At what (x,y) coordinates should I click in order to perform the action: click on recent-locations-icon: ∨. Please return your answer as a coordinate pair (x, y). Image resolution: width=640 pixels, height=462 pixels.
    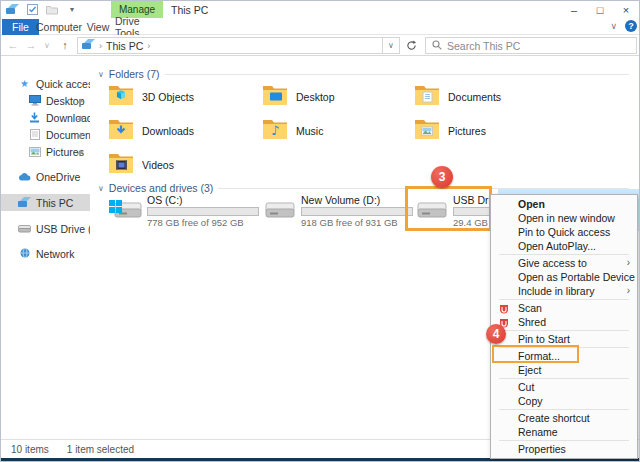
    Looking at the image, I should click on (47, 45).